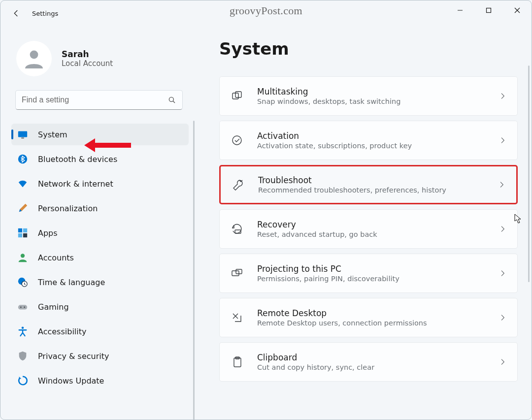 The height and width of the screenshot is (420, 532). I want to click on sidebar-item-apps: Apps, so click(100, 233).